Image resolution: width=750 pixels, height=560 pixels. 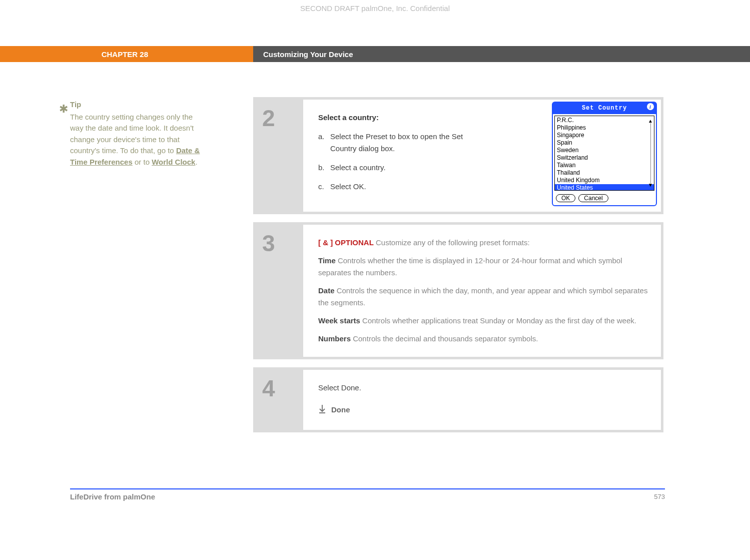 I want to click on step-2b-marker: b., so click(x=324, y=168).